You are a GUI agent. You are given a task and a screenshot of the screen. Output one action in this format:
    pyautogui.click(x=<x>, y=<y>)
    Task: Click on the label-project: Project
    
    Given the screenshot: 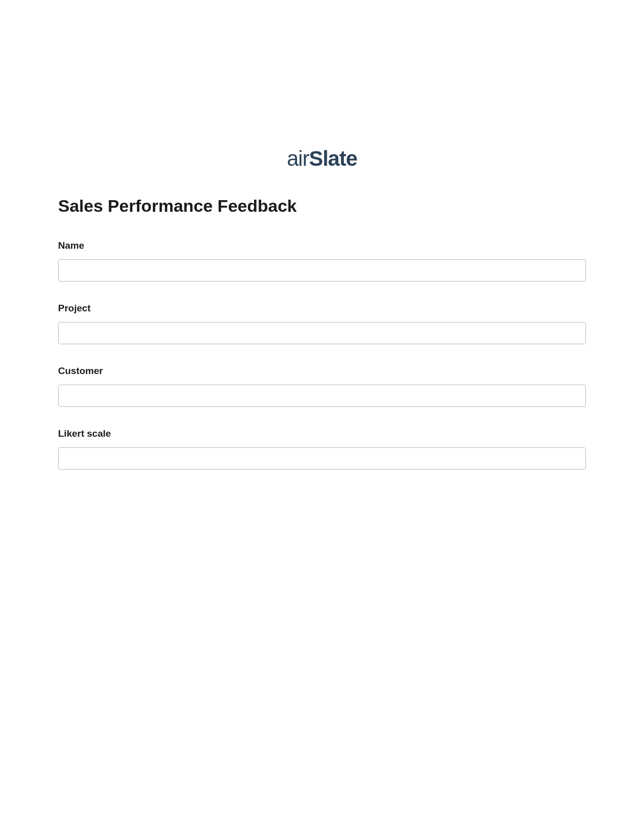 What is the action you would take?
    pyautogui.click(x=322, y=308)
    